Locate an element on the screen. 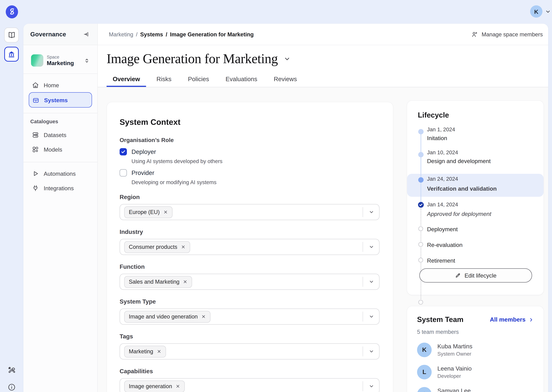  provider-checkbox is located at coordinates (123, 173).